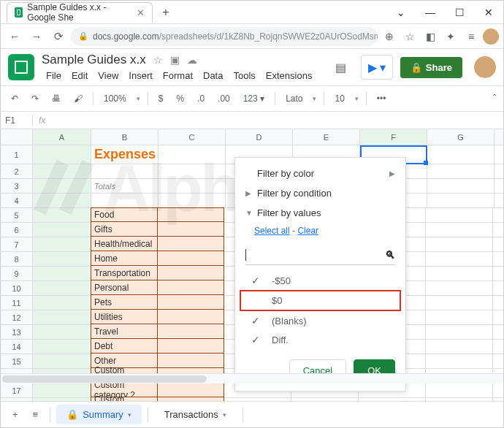  What do you see at coordinates (430, 12) in the screenshot?
I see `window-minimize-icon: —` at bounding box center [430, 12].